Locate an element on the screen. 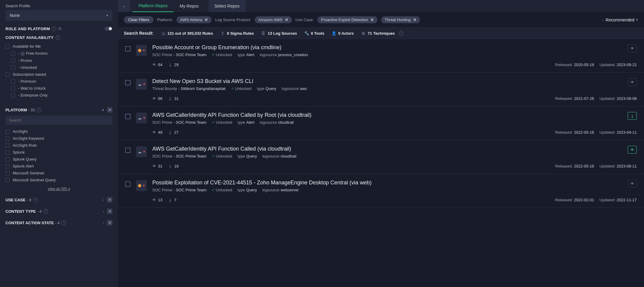  result-title: Possible Account or Group Enumeration (v… is located at coordinates (388, 48).